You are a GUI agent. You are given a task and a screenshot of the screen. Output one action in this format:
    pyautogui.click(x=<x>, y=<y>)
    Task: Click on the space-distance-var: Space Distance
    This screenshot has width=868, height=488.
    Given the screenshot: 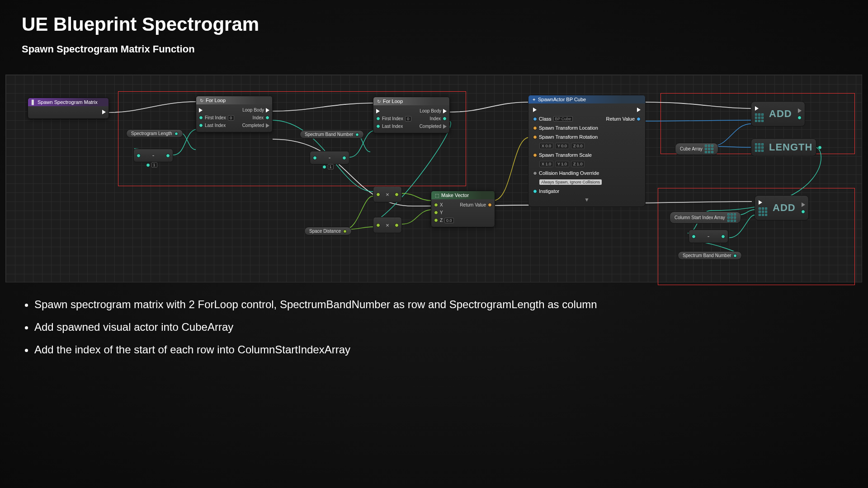 What is the action you would take?
    pyautogui.click(x=328, y=231)
    